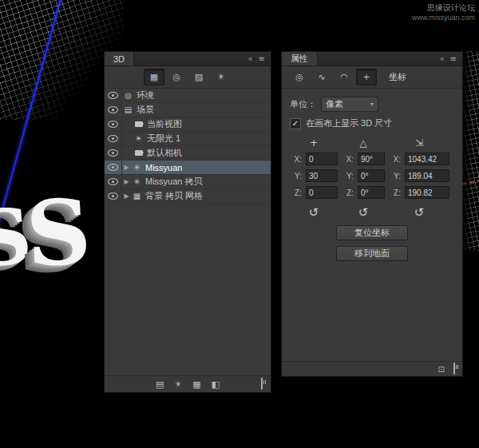 This screenshot has width=479, height=448. Describe the element at coordinates (176, 77) in the screenshot. I see `filter-meshes-button: ◎` at that location.